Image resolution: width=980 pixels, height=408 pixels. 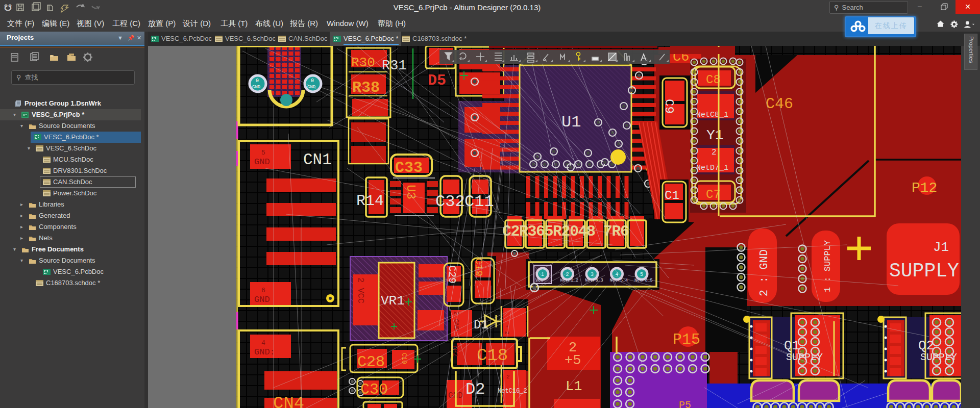 What do you see at coordinates (363, 63) in the screenshot?
I see `svg-text: R30` at bounding box center [363, 63].